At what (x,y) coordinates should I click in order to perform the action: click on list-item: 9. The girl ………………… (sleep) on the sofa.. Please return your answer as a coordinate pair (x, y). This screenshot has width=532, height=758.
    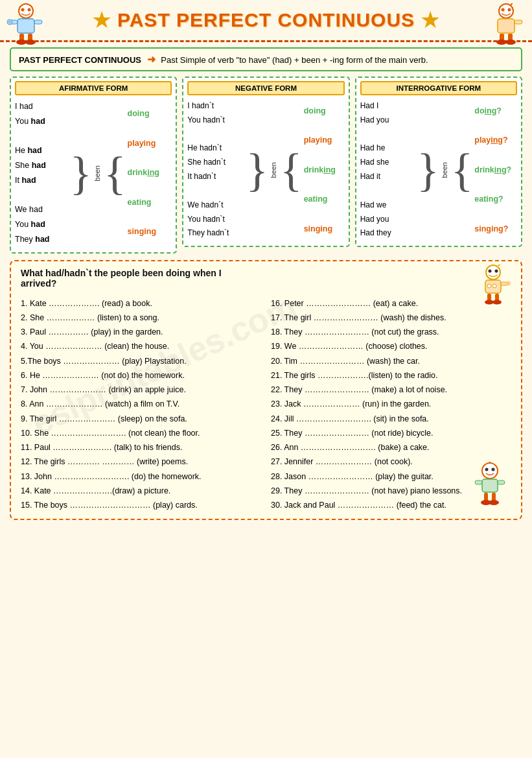
    Looking at the image, I should click on (141, 419).